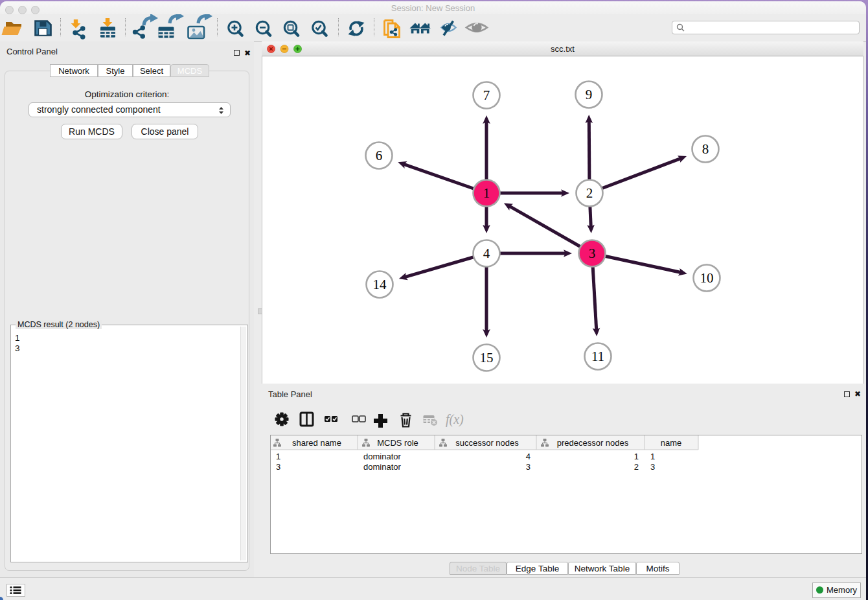 The width and height of the screenshot is (868, 600). I want to click on svg-text: 10, so click(707, 278).